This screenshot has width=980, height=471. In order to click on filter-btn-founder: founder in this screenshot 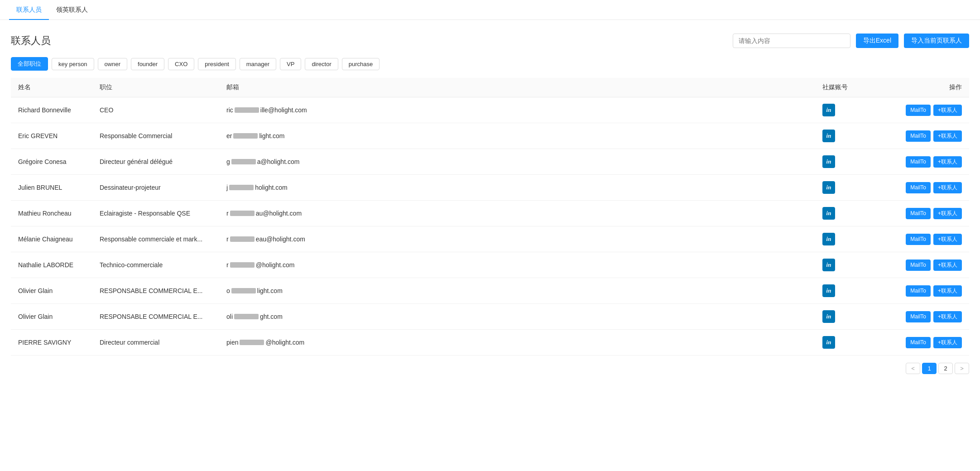, I will do `click(148, 64)`.